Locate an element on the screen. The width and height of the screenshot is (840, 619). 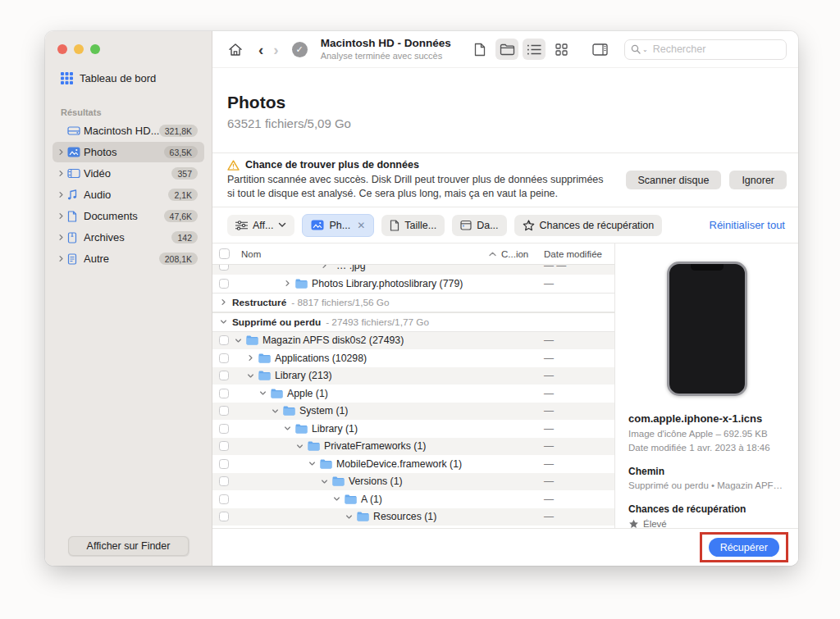
home-button is located at coordinates (235, 49).